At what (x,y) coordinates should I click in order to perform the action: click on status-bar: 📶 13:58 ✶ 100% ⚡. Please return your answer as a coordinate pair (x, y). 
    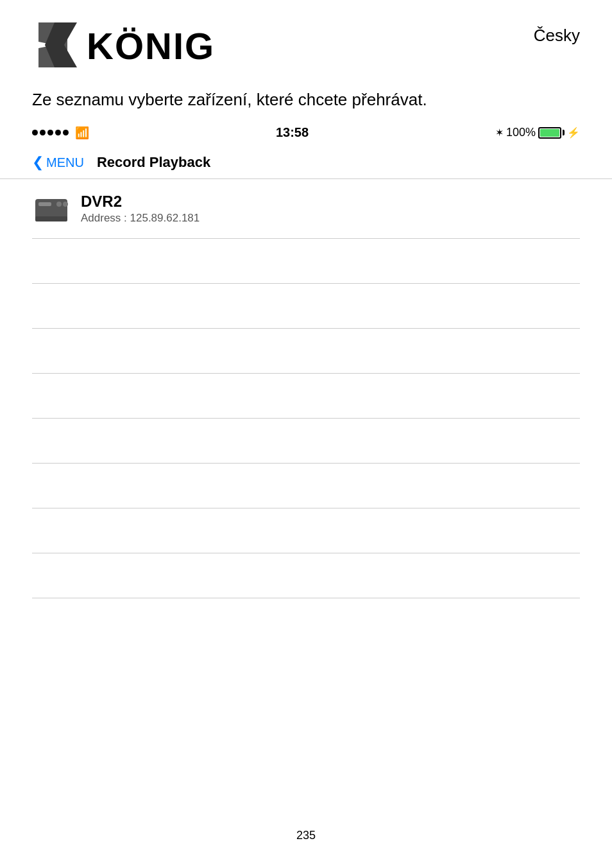
    Looking at the image, I should click on (306, 132).